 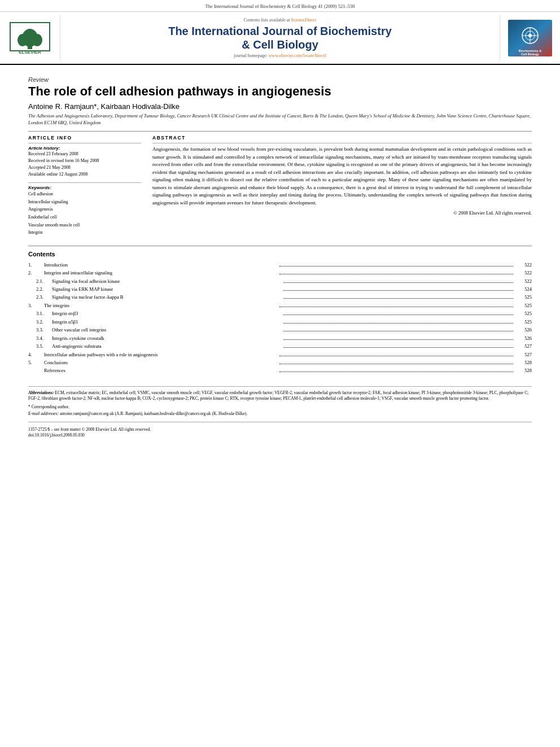 I want to click on toc-item: 3.2.Integrin α5β1525, so click(x=280, y=322).